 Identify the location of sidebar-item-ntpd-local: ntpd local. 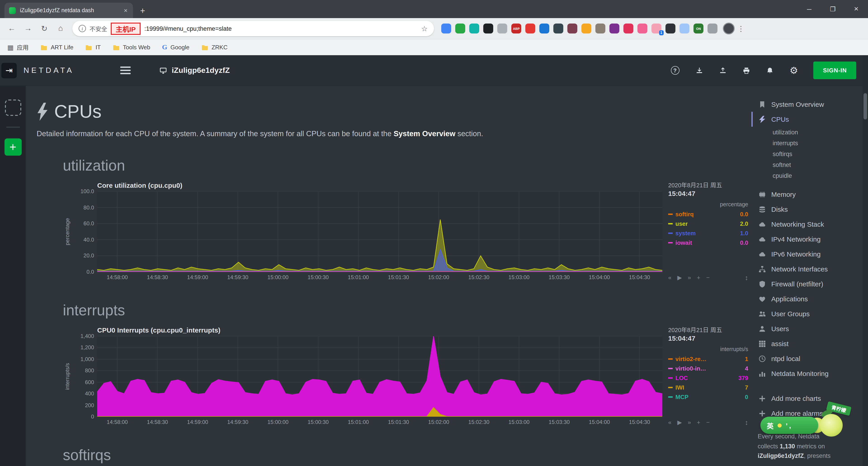
(807, 358).